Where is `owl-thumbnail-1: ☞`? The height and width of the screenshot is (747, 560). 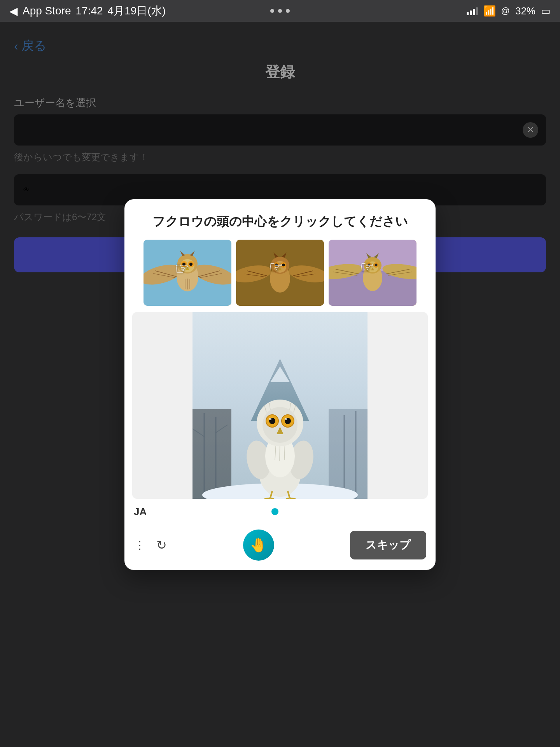
owl-thumbnail-1: ☞ is located at coordinates (187, 273).